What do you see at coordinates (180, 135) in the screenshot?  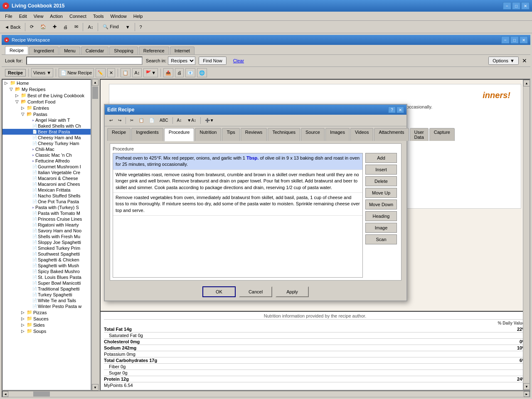 I see `dialog-tab-procedure: Procedure` at bounding box center [180, 135].